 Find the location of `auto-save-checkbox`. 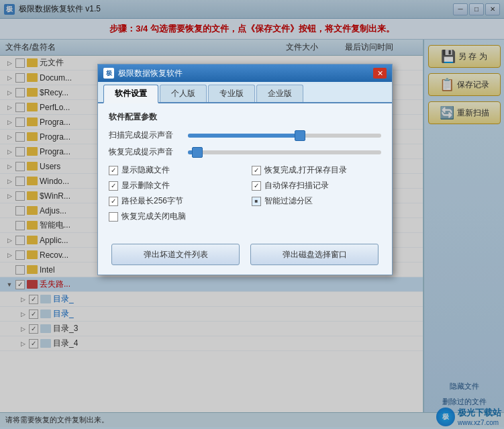

auto-save-checkbox is located at coordinates (256, 186).